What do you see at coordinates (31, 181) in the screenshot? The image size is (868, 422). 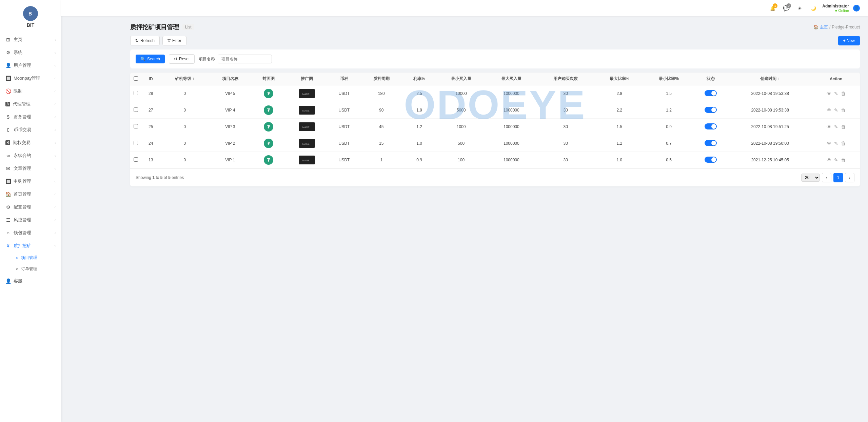 I see `sidebar-item-purchase: 🔲 申购管理 ‹` at bounding box center [31, 181].